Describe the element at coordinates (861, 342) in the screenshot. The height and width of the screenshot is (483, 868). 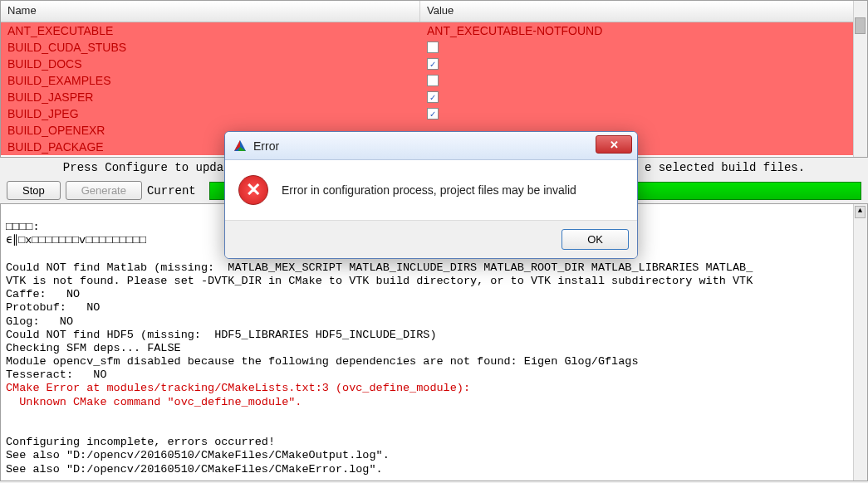
I see `log-scrollbar: ▲` at that location.